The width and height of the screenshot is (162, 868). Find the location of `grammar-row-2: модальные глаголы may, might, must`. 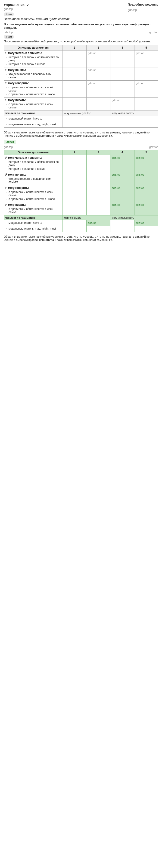

grammar-row-2: модальные глаголы may, might, must is located at coordinates (81, 125).